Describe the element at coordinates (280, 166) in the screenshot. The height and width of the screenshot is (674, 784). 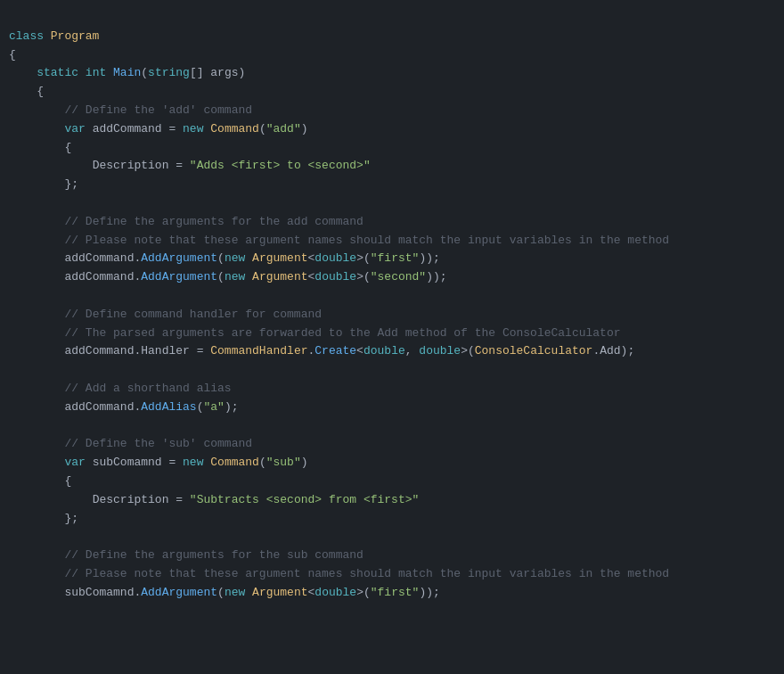
I see `code-token: "Adds <first> to <second>"` at that location.